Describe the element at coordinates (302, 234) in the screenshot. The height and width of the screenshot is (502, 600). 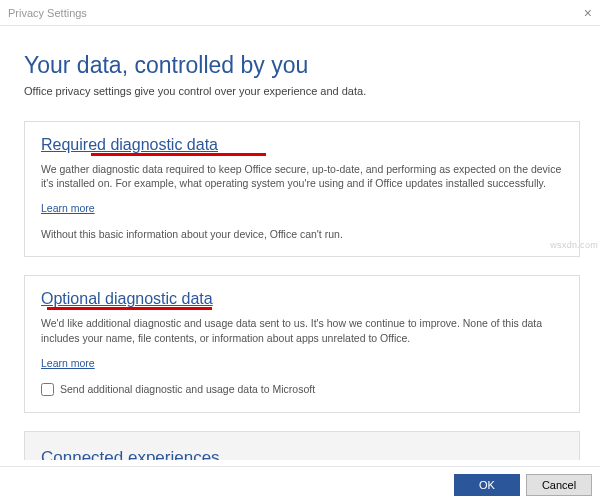
I see `required-note: Without this basic information about you…` at that location.